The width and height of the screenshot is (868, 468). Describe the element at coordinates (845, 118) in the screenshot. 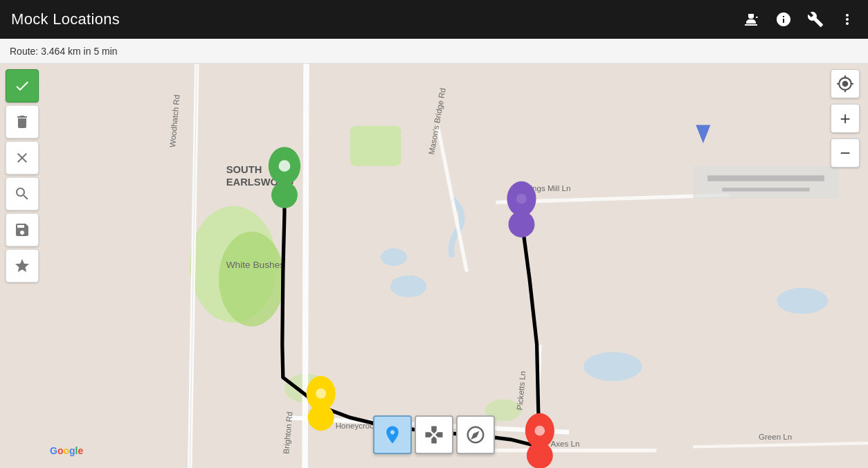

I see `zoom-in-button: +` at that location.